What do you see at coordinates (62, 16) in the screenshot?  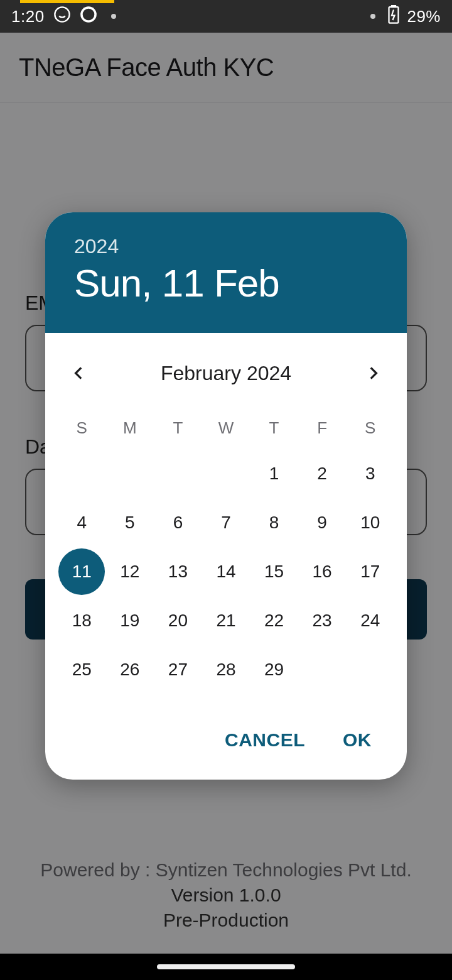 I see `whatsapp-icon` at bounding box center [62, 16].